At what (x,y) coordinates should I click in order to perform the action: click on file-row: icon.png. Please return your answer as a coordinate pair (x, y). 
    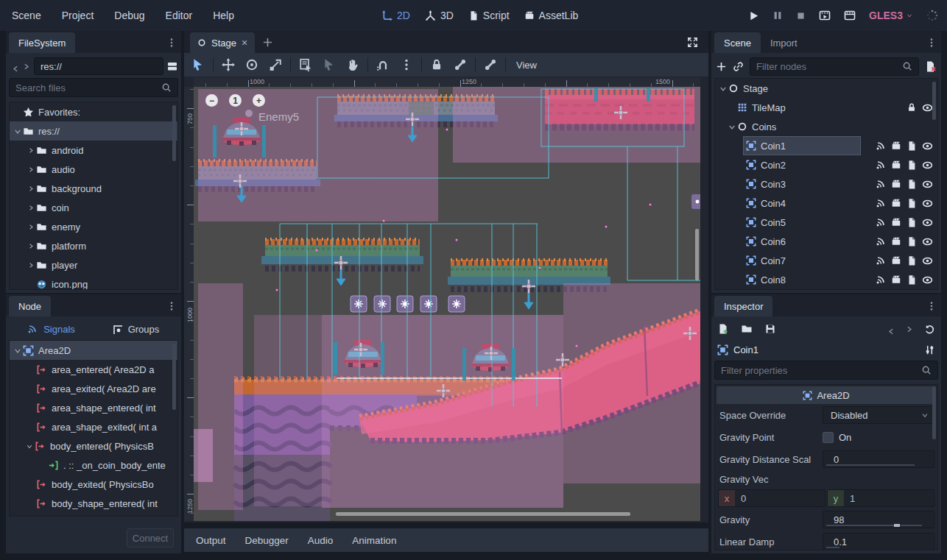
    Looking at the image, I should click on (94, 283).